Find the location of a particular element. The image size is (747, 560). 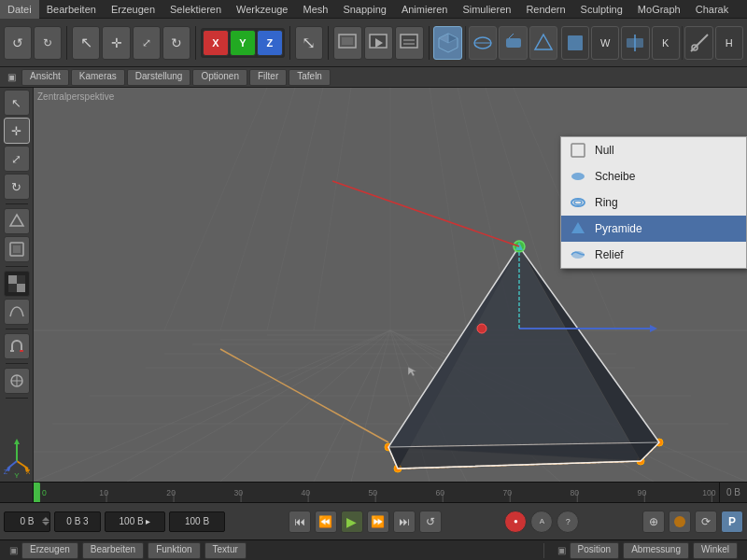

menu-selektieren: Selektieren is located at coordinates (196, 9).